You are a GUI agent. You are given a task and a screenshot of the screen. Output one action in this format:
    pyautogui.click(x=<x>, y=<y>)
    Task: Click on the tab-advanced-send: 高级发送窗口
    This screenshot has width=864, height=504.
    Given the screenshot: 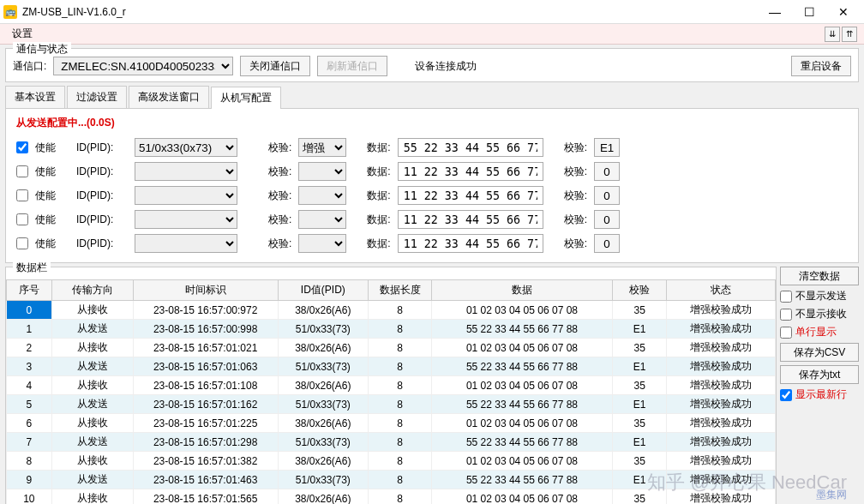 What is the action you would take?
    pyautogui.click(x=169, y=97)
    